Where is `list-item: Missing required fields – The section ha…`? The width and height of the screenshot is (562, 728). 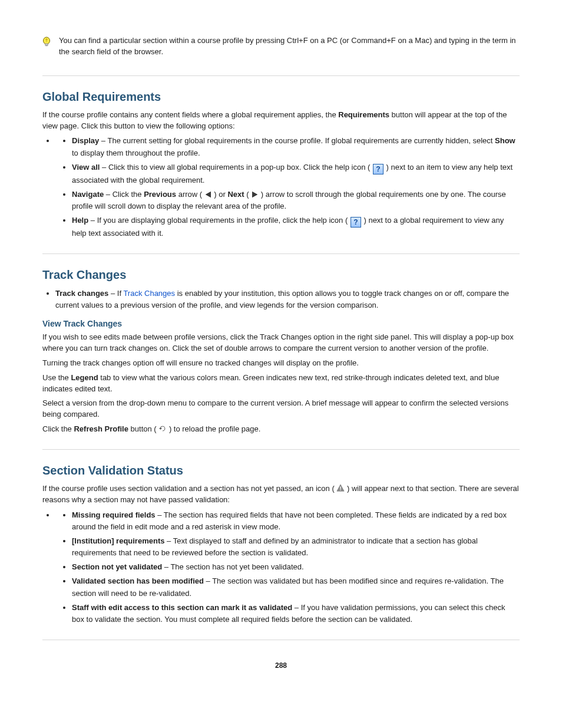
list-item: Missing required fields – The section ha… is located at coordinates (296, 521).